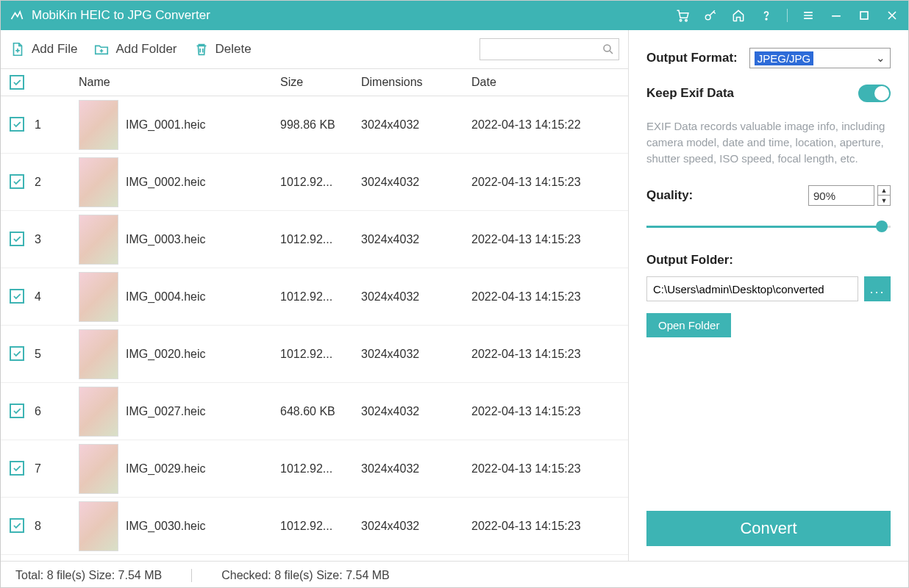 The image size is (909, 588). Describe the element at coordinates (881, 58) in the screenshot. I see `chevron-down-icon: ⌄` at that location.